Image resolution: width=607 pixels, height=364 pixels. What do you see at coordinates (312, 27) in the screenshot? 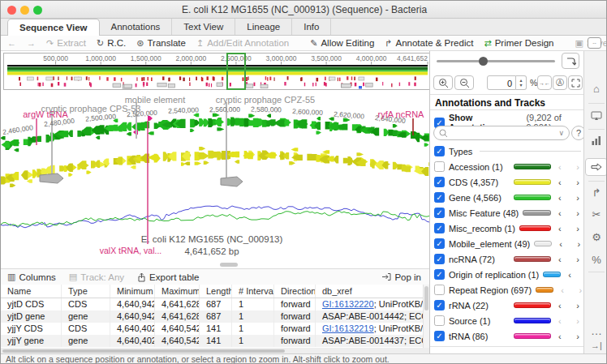
I see `tab-info: Info` at bounding box center [312, 27].